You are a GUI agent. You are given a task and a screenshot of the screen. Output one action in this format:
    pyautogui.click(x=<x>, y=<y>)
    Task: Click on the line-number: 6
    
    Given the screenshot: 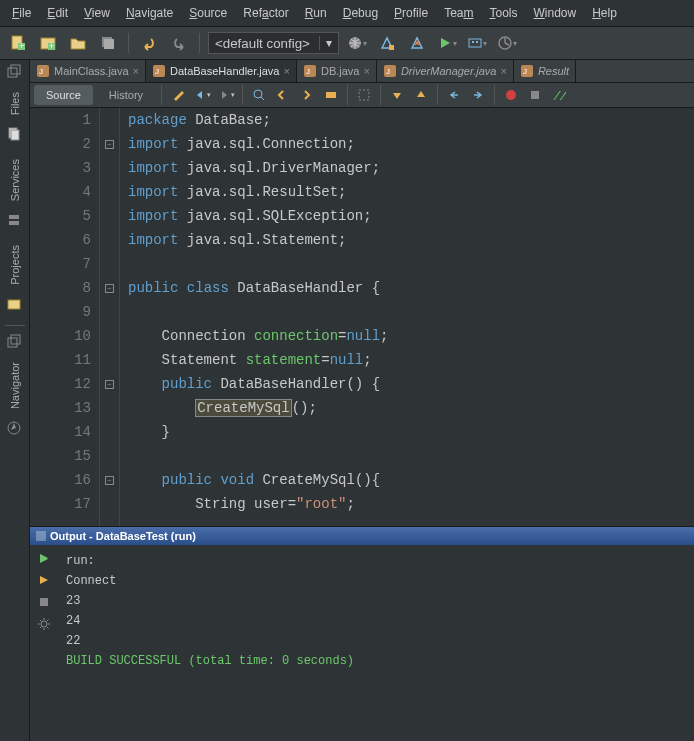 What is the action you would take?
    pyautogui.click(x=60, y=240)
    